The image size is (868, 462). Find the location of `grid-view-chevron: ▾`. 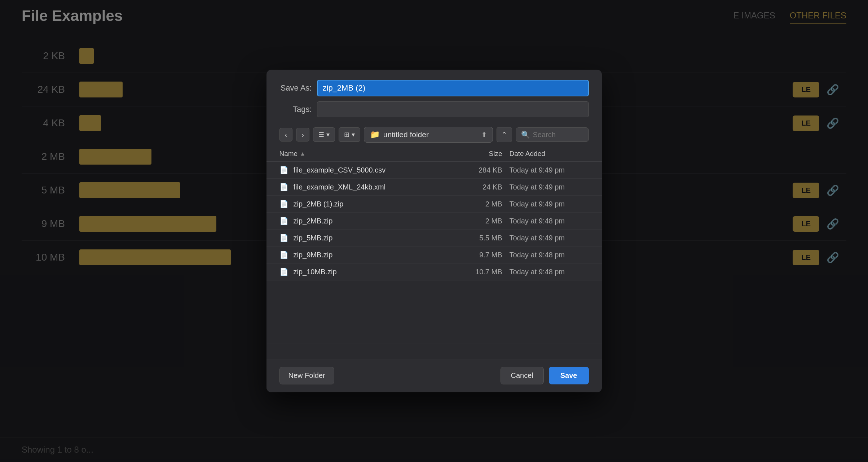

grid-view-chevron: ▾ is located at coordinates (353, 135).